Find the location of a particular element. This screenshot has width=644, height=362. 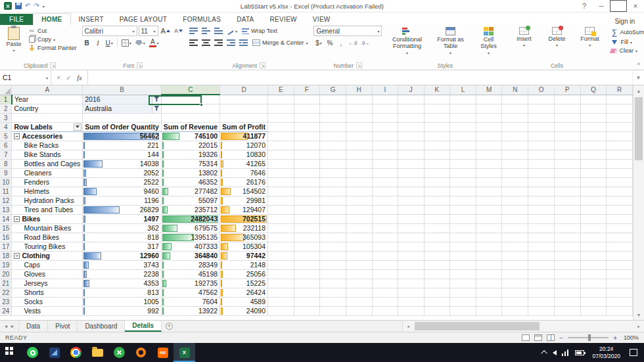

collapse-button: − is located at coordinates (17, 137).